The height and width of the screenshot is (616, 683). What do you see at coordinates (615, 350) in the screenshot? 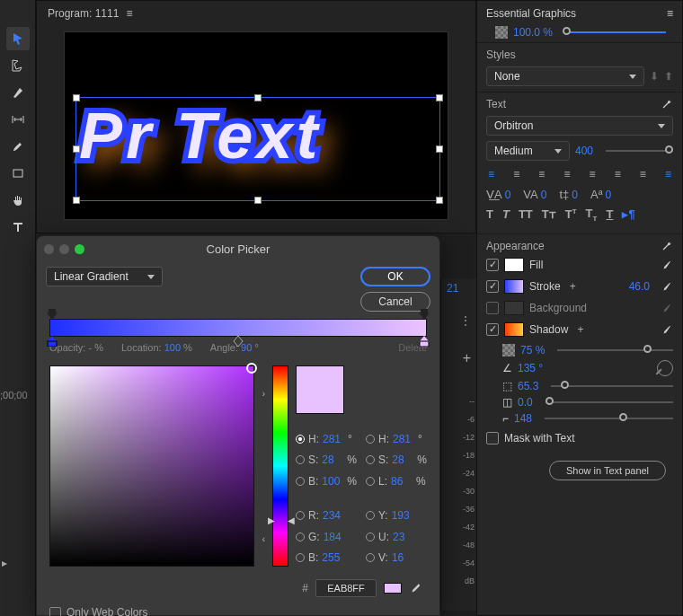
I see `shadow-opacity-slider` at bounding box center [615, 350].